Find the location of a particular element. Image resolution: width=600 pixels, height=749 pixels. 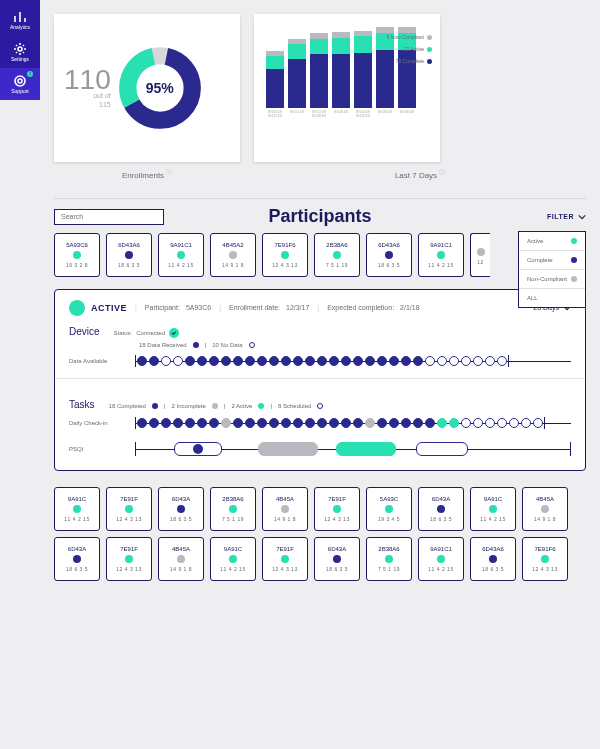

filter-button: FILTER is located at coordinates (566, 217).